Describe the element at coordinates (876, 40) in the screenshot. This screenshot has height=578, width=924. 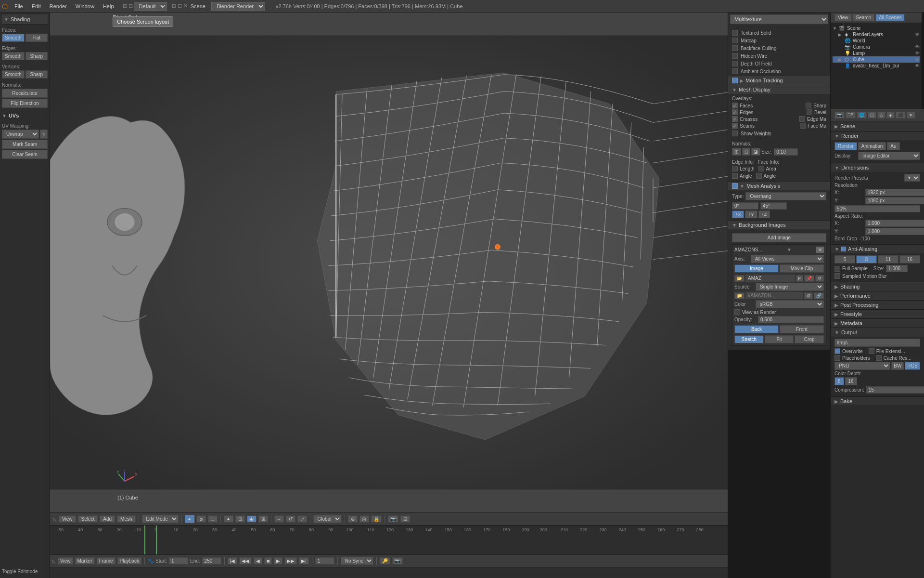
I see `tree-world: 🌐 World` at that location.